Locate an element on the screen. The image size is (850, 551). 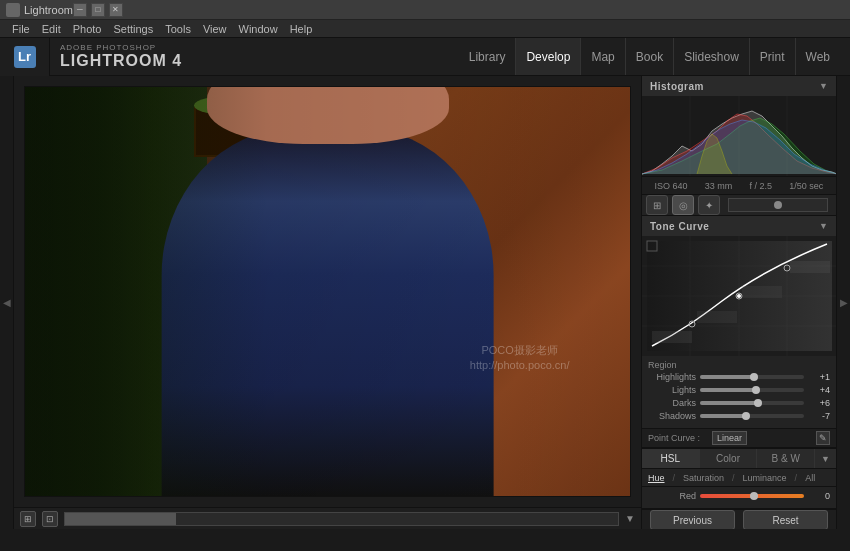
highlights-row: Highlights +1 is located at coordinates (739, 377).